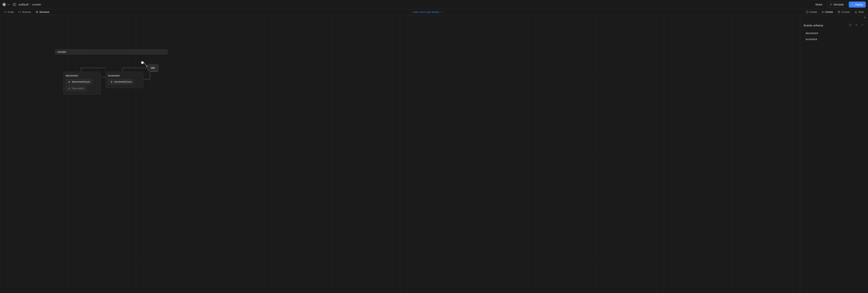  I want to click on tab-sources-label: Sources, so click(26, 12).